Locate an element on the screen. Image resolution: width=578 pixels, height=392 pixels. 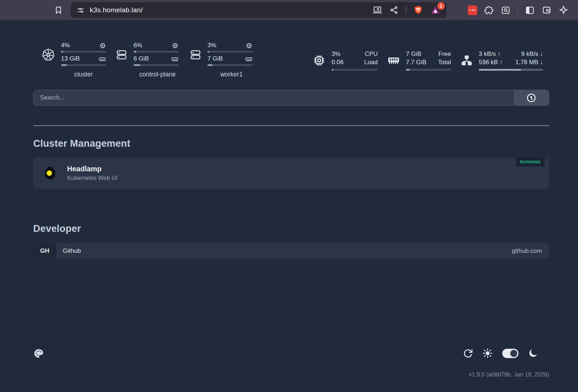
cpu-label: CPU is located at coordinates (371, 54).